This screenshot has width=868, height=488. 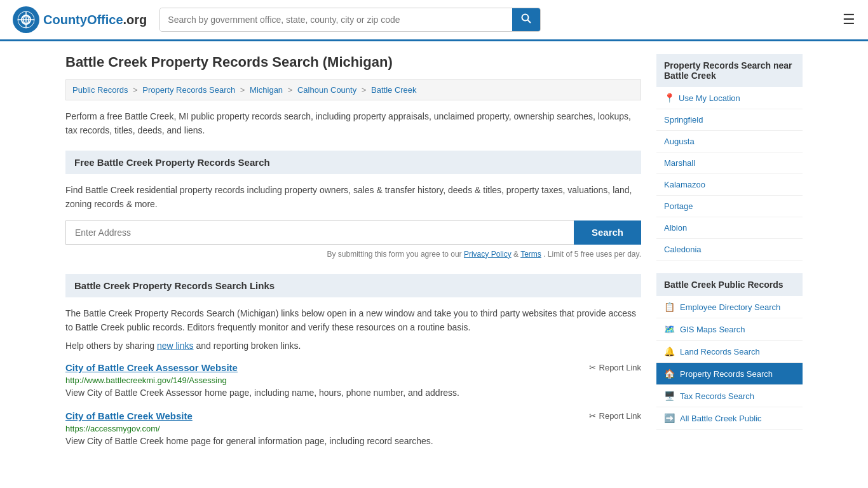 What do you see at coordinates (729, 158) in the screenshot?
I see `sidebar-nearby-section: Property Records Search near Battle Cree…` at bounding box center [729, 158].